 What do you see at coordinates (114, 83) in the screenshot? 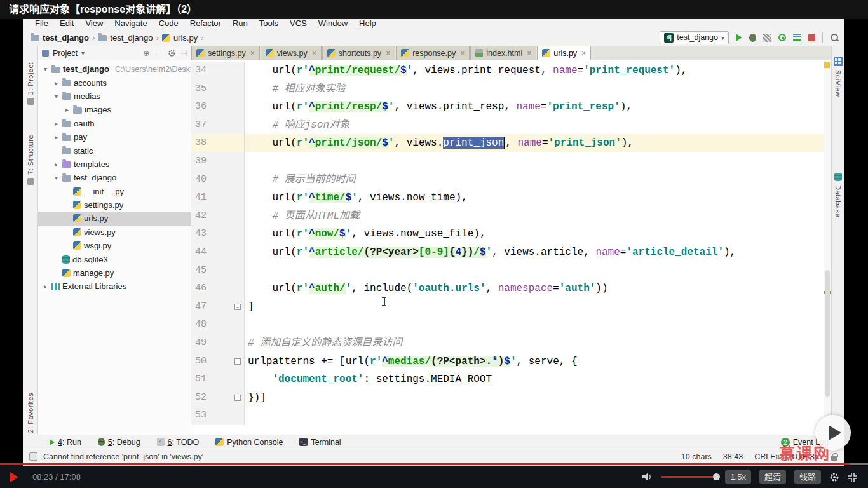
I see `tree-item-accounts: ▸accounts` at bounding box center [114, 83].